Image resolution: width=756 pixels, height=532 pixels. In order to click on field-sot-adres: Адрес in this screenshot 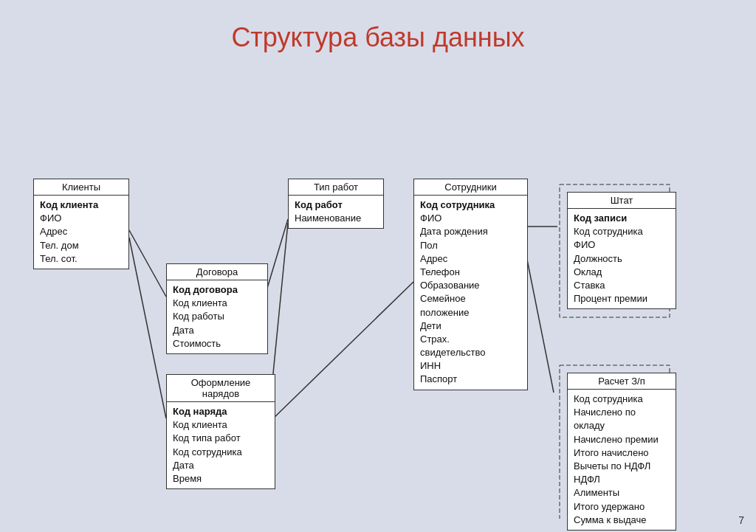, I will do `click(471, 259)`.